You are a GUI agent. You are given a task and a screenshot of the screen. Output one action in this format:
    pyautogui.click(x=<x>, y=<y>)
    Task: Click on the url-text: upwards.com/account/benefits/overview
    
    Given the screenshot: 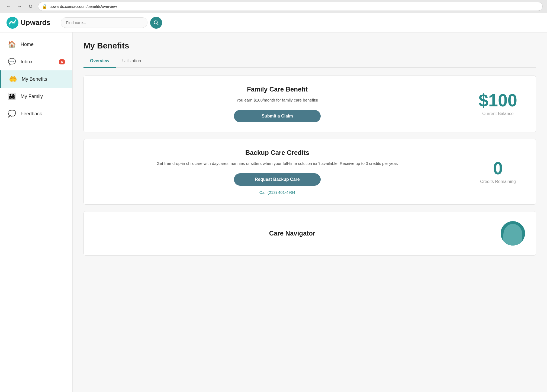 What is the action you would take?
    pyautogui.click(x=83, y=6)
    